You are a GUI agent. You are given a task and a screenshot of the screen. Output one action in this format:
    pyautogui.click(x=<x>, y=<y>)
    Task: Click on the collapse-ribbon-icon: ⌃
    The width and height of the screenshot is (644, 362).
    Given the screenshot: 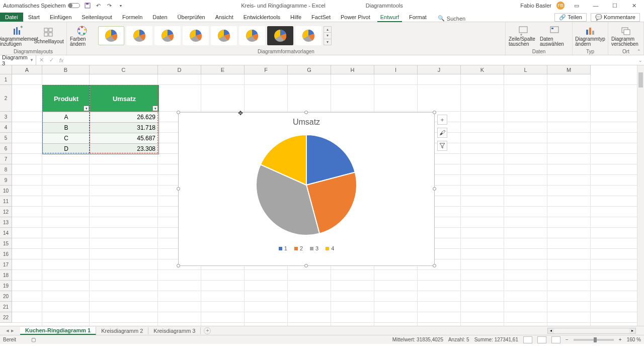 What is the action you would take?
    pyautogui.click(x=639, y=51)
    